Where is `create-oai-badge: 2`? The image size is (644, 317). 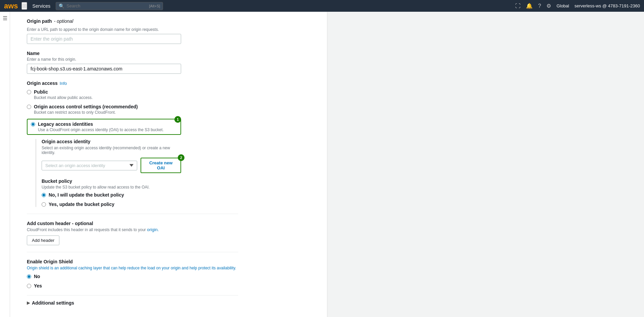
create-oai-badge: 2 is located at coordinates (181, 158).